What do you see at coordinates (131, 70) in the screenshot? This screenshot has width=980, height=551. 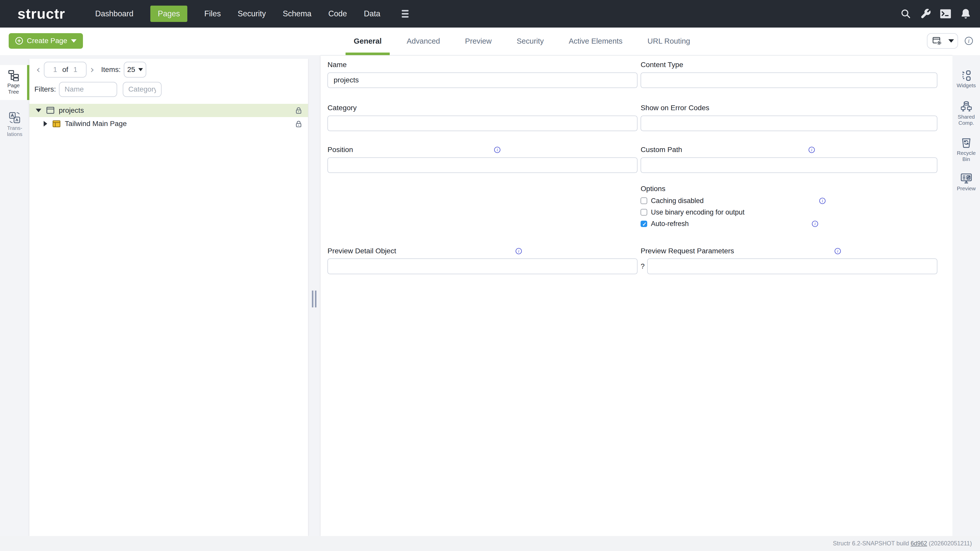 I see `page-size-value: 25` at bounding box center [131, 70].